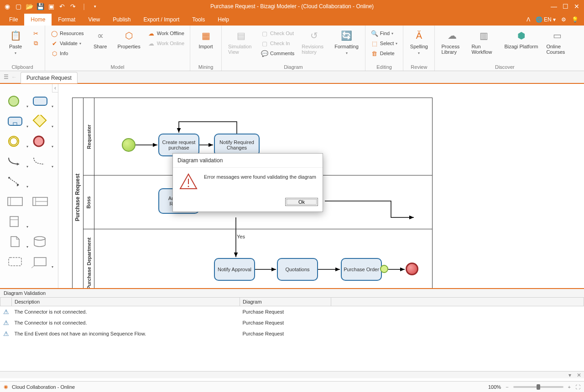 This screenshot has height=392, width=584. I want to click on palette-task, so click(41, 101).